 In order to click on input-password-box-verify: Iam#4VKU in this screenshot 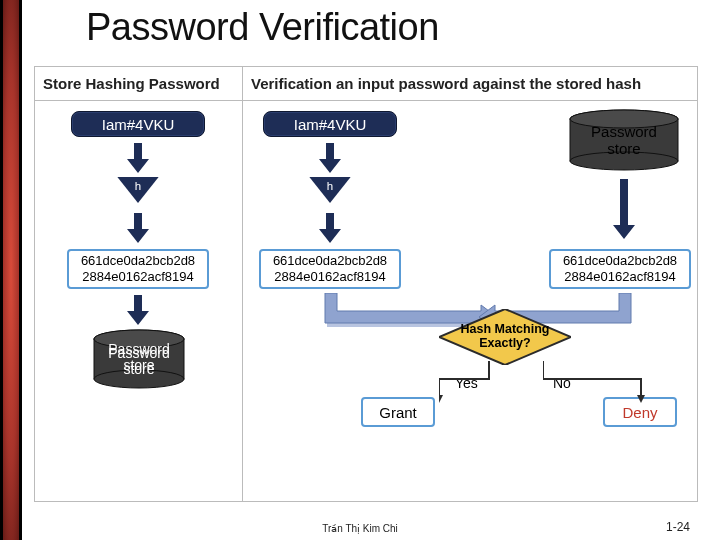, I will do `click(330, 124)`.